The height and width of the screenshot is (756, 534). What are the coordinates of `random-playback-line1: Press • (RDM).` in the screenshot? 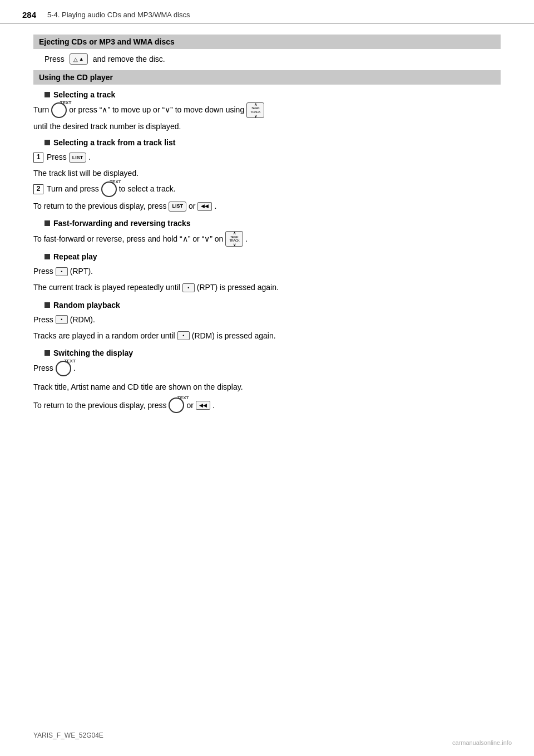 It's located at (267, 320).